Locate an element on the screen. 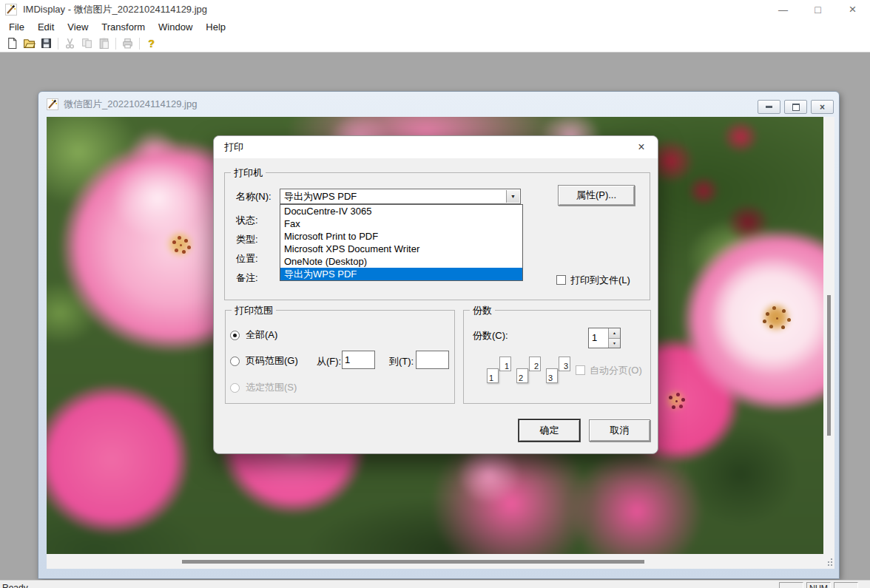  app-icon is located at coordinates (11, 10).